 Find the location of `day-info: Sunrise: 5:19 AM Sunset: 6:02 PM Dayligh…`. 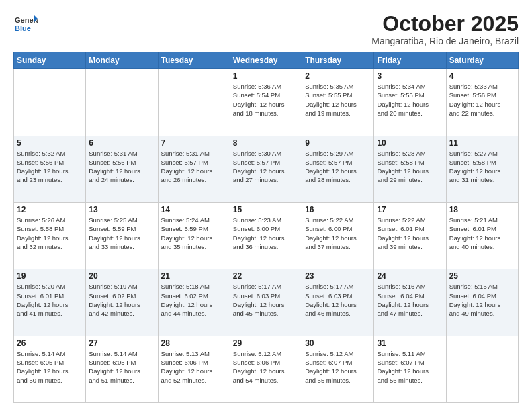

day-info: Sunrise: 5:19 AM Sunset: 6:02 PM Dayligh… is located at coordinates (122, 300).